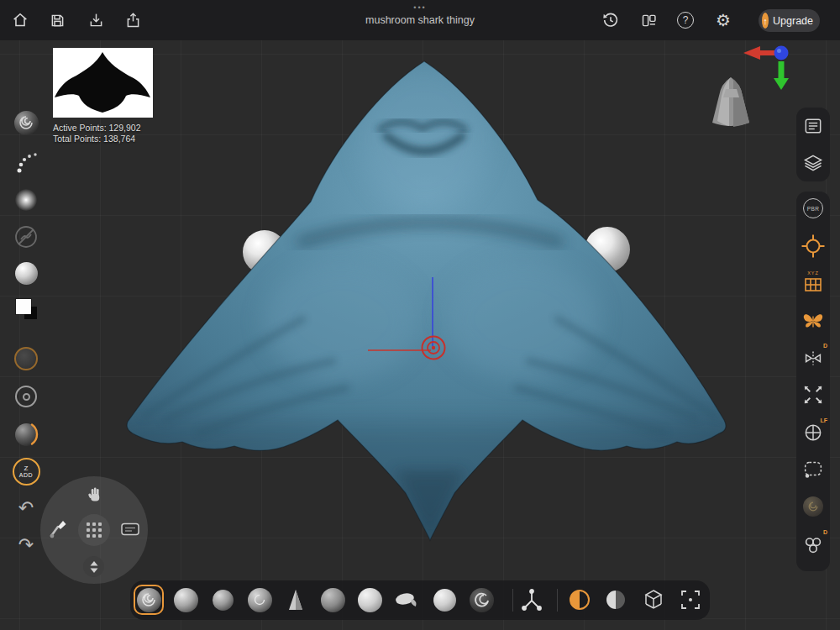 Image resolution: width=840 pixels, height=630 pixels. What do you see at coordinates (813, 246) in the screenshot?
I see `gizmo-button` at bounding box center [813, 246].